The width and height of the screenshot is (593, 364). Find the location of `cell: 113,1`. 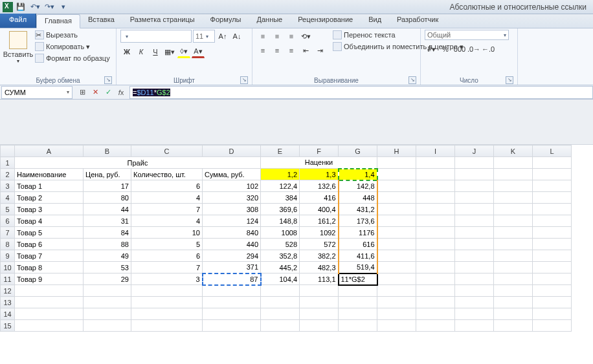

cell: 113,1 is located at coordinates (319, 279).